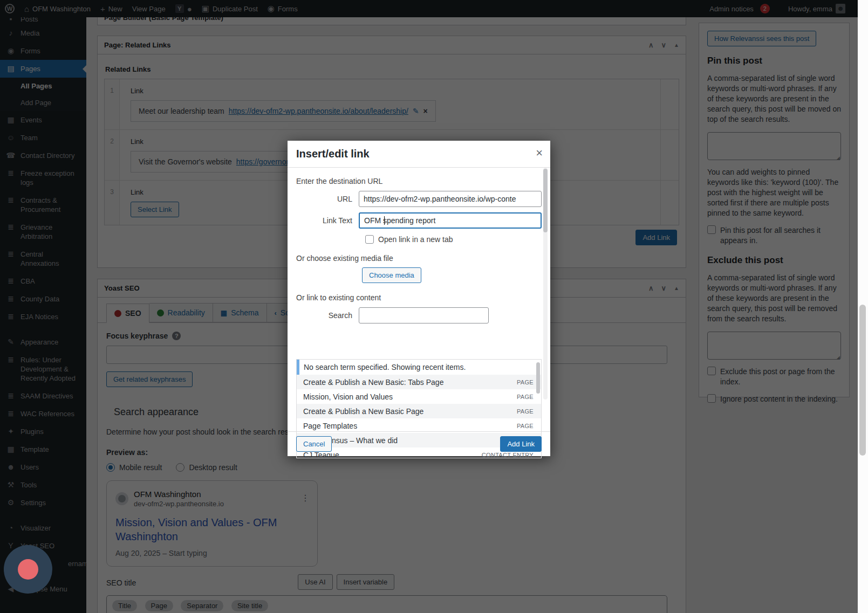 Image resolution: width=868 pixels, height=613 pixels. I want to click on browser-scrollbar-track, so click(863, 306).